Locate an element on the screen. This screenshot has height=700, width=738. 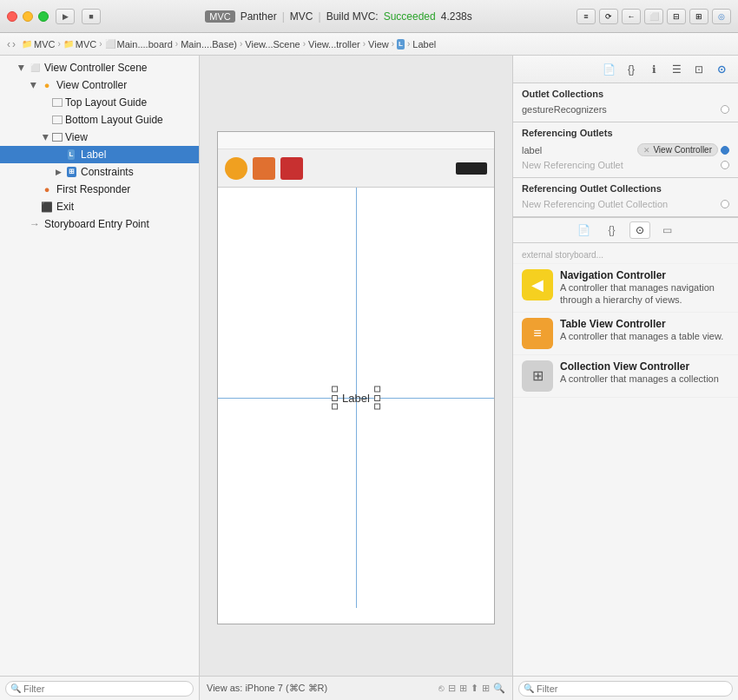
inspector-tab-identity: ℹ is located at coordinates (654, 69).